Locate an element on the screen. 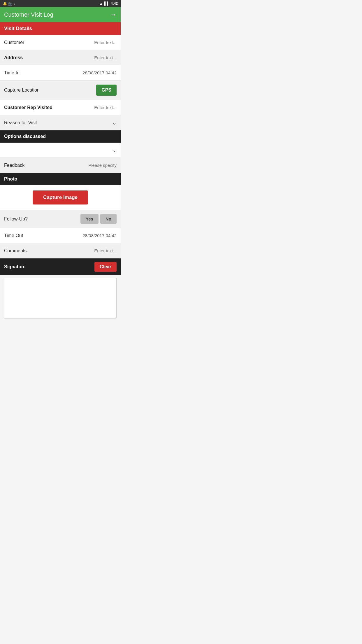 Image resolution: width=362 pixels, height=644 pixels. status-icons-right: ▲ ▌▌ 4:42 is located at coordinates (108, 4).